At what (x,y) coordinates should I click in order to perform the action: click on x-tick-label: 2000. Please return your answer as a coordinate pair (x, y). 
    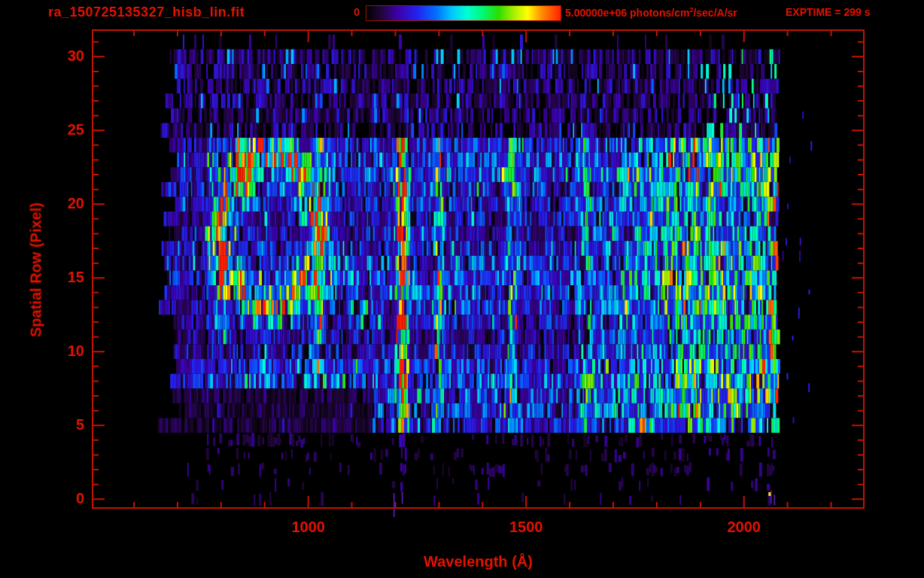
    Looking at the image, I should click on (744, 527).